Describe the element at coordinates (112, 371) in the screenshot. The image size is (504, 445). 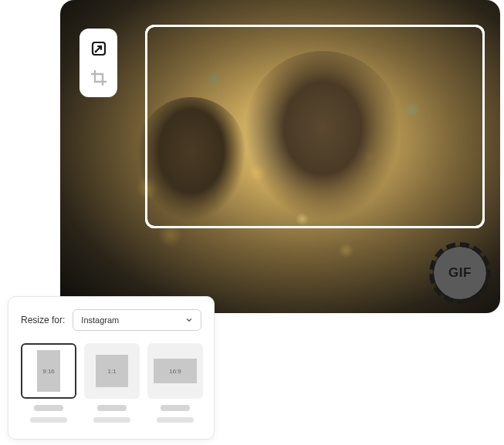
I see `aspect-ratio-preview: 1:1` at that location.